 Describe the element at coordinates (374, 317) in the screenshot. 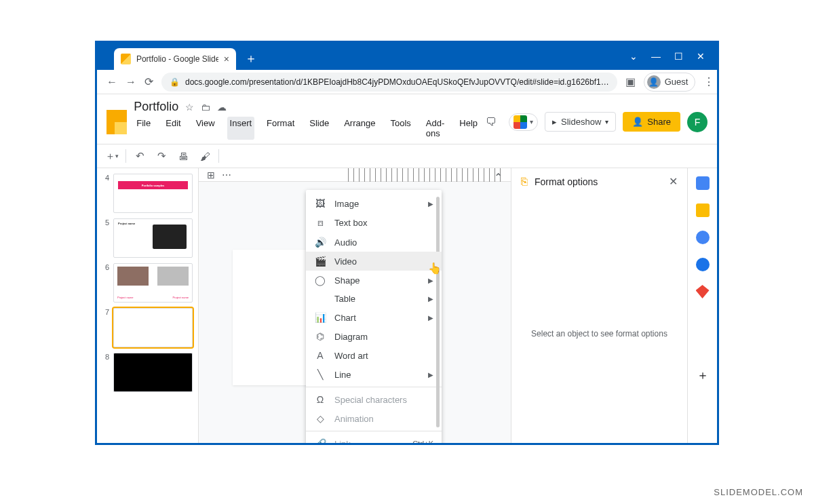

I see `insert-chart: 📊Chart▶` at that location.